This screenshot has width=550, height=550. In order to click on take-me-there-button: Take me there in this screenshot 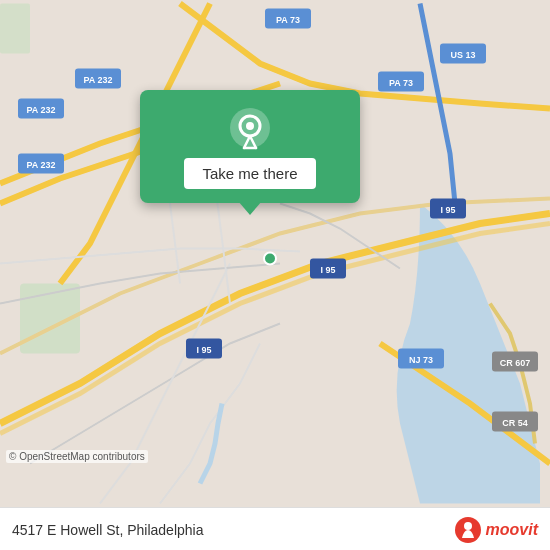, I will do `click(250, 174)`.